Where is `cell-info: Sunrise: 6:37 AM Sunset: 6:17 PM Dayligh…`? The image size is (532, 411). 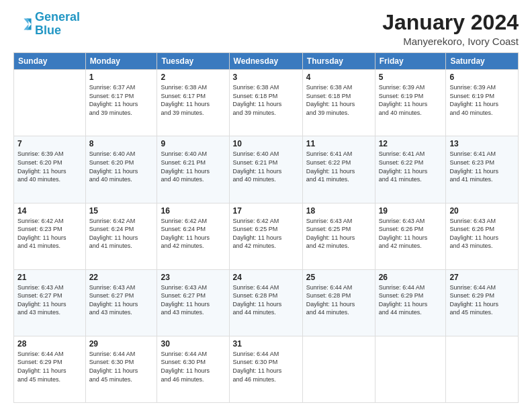
cell-info: Sunrise: 6:37 AM Sunset: 6:17 PM Dayligh… is located at coordinates (122, 100).